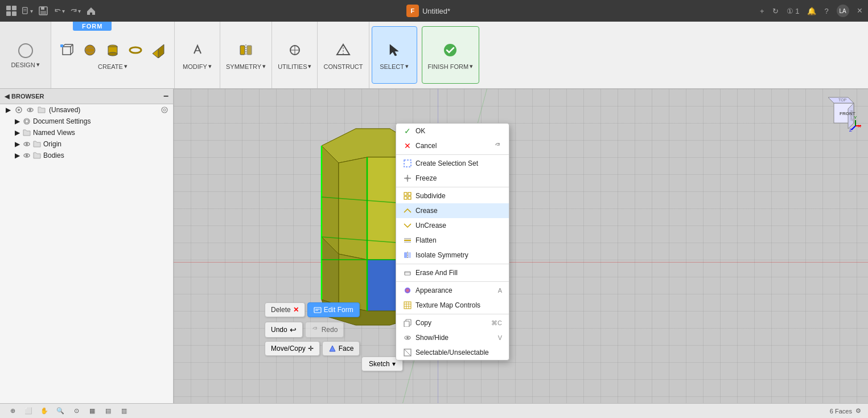 The width and height of the screenshot is (868, 418). What do you see at coordinates (27, 11) in the screenshot?
I see `file-menu: ▾` at bounding box center [27, 11].